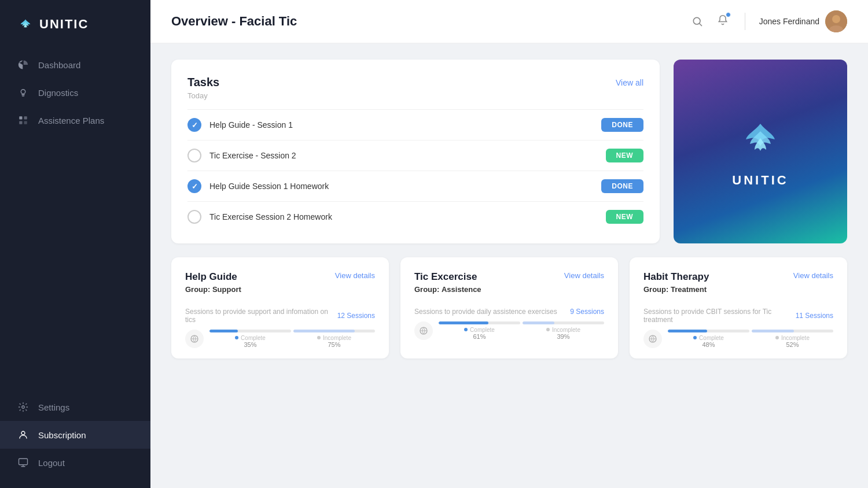 The width and height of the screenshot is (868, 488). I want to click on sidebar-item-logout-label: Logout, so click(52, 463).